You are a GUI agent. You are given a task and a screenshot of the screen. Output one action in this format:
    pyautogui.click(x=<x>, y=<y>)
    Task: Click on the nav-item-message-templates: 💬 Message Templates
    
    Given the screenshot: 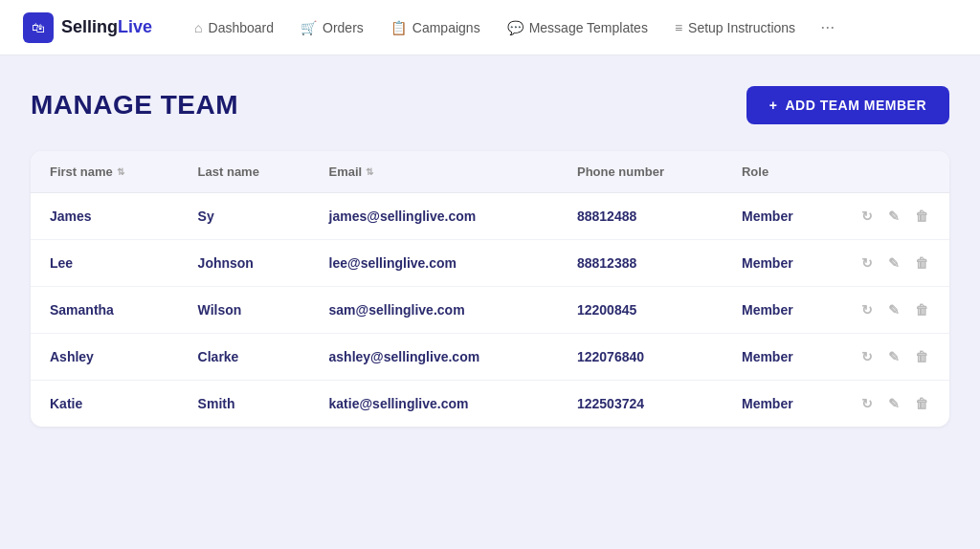 What is the action you would take?
    pyautogui.click(x=578, y=28)
    